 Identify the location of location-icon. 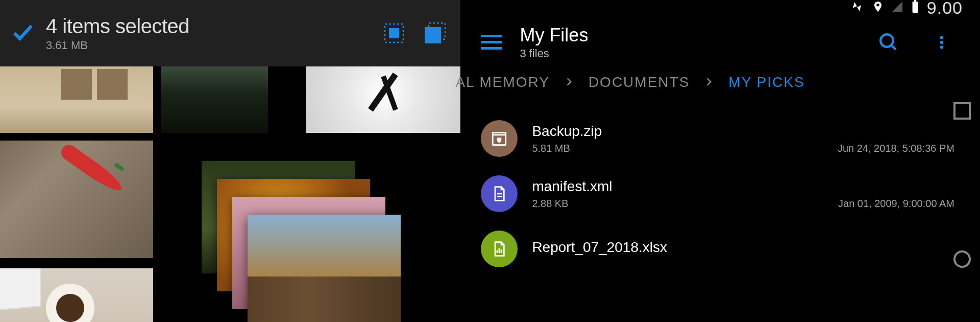
(878, 8).